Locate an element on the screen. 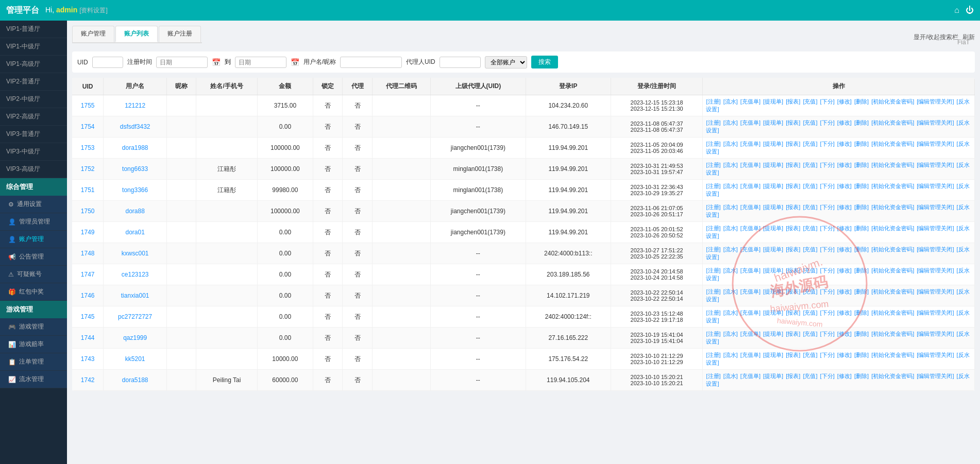 This screenshot has height=464, width=980. cell-username: tong6633 is located at coordinates (135, 169).